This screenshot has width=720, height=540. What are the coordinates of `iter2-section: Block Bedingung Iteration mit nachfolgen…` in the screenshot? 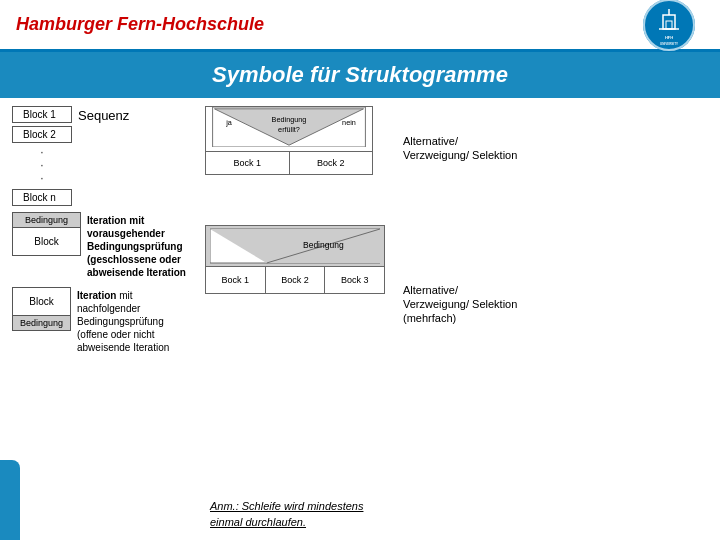 It's located at (104, 320).